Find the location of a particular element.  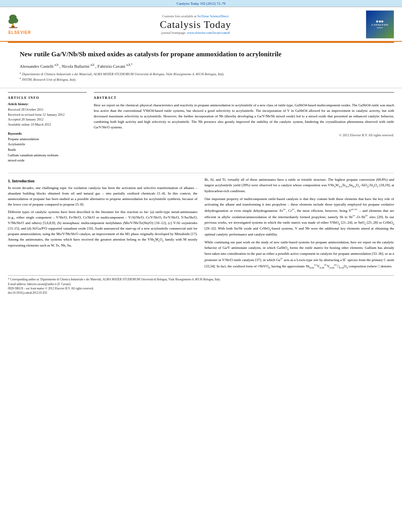

abstract-section: ABSTRACT Here we report on the chemical–… is located at coordinates (244, 115).